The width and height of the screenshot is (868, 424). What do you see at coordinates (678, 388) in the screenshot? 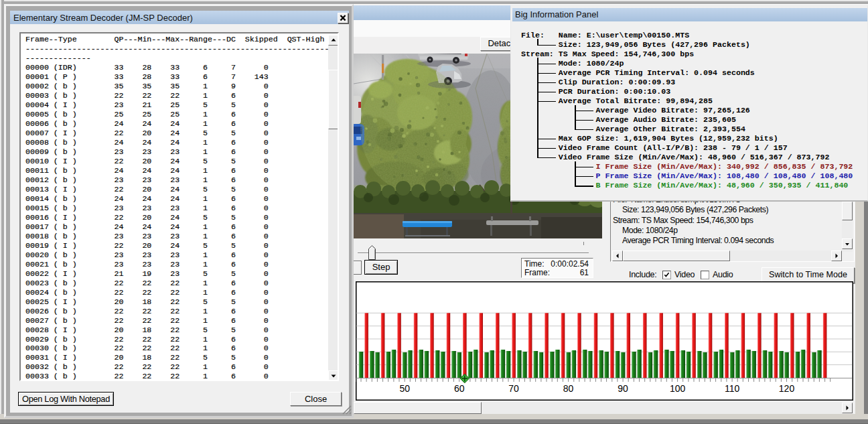
I see `svg-text: 100` at bounding box center [678, 388].